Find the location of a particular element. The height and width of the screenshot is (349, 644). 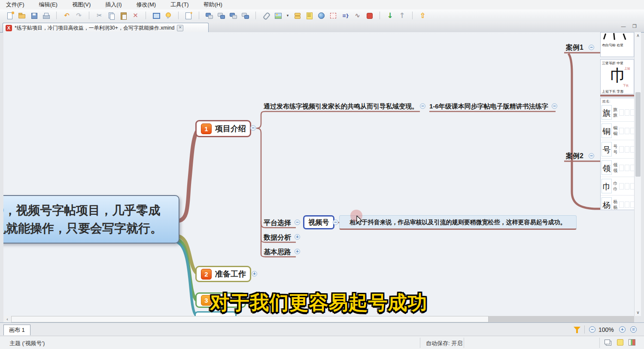

numbered-badge-2: 2 is located at coordinates (206, 274).